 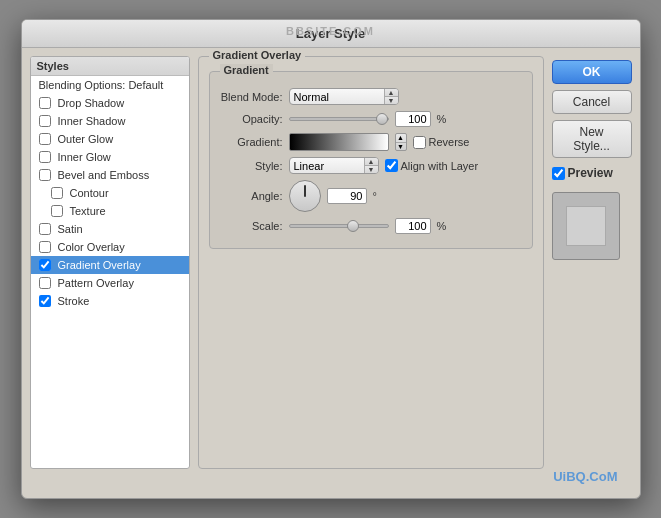 What do you see at coordinates (586, 226) in the screenshot?
I see `preview-inner` at bounding box center [586, 226].